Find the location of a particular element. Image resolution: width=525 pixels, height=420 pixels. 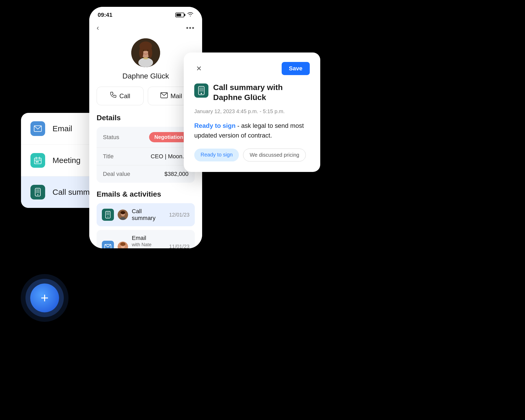

call-label: Call is located at coordinates (125, 96).